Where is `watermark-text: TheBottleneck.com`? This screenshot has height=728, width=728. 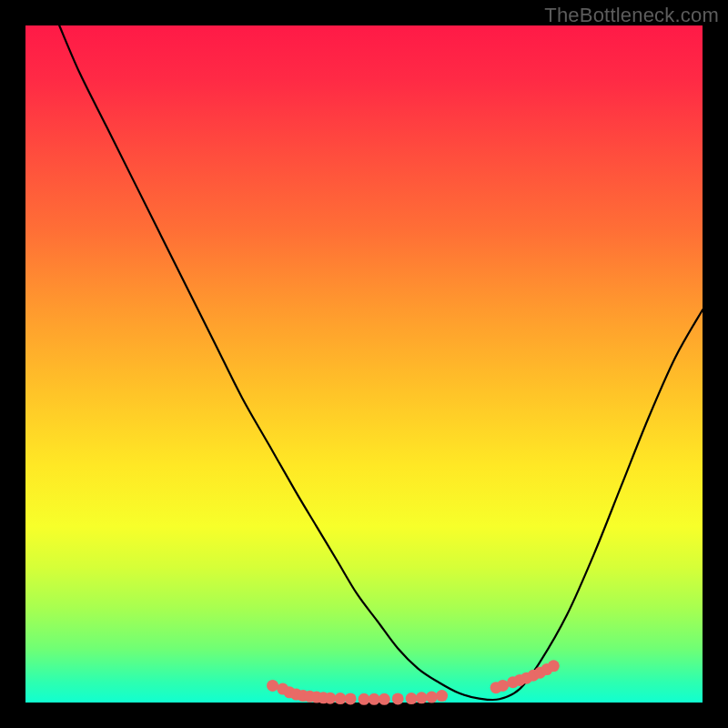
watermark-text: TheBottleneck.com is located at coordinates (632, 15).